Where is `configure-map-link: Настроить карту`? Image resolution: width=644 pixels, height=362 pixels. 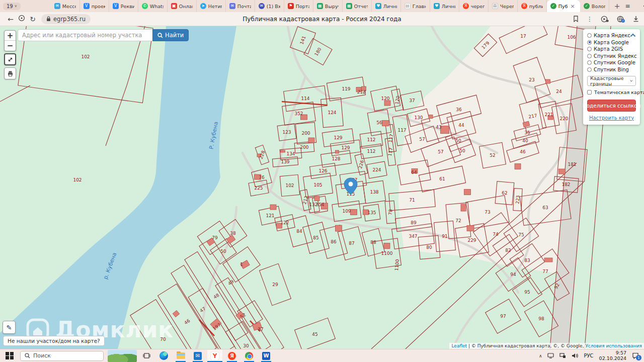 configure-map-link: Настроить карту is located at coordinates (612, 118).